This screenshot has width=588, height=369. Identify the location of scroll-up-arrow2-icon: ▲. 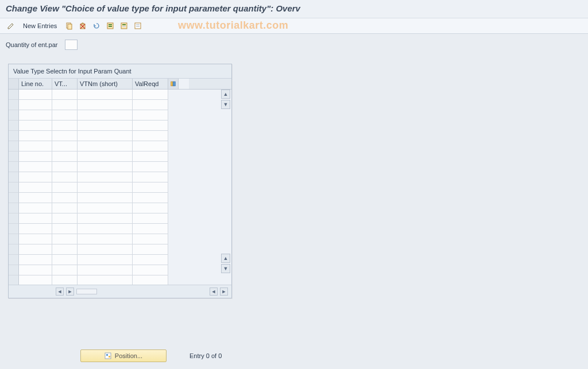
(226, 258).